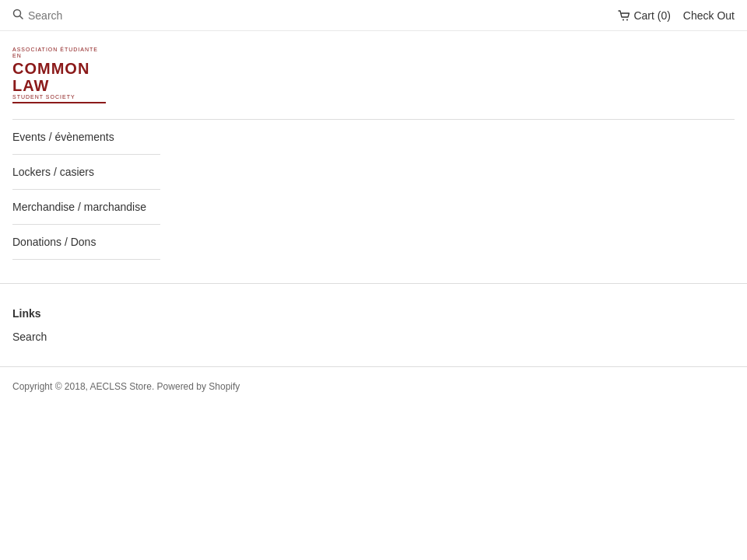 Image resolution: width=747 pixels, height=560 pixels. What do you see at coordinates (59, 103) in the screenshot?
I see `logo-underline` at bounding box center [59, 103].